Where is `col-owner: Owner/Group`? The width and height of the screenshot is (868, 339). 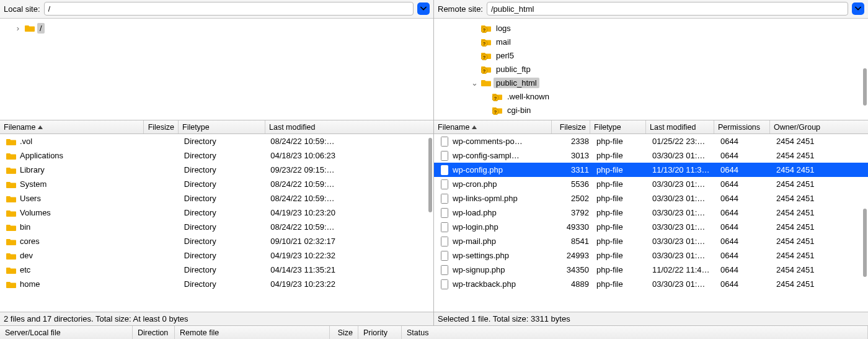 col-owner: Owner/Group is located at coordinates (807, 127).